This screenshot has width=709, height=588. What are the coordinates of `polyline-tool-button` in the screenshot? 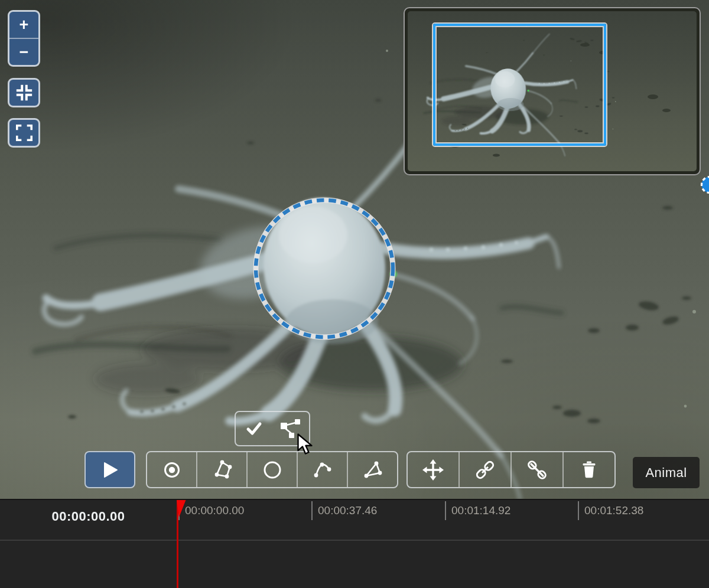 It's located at (372, 470).